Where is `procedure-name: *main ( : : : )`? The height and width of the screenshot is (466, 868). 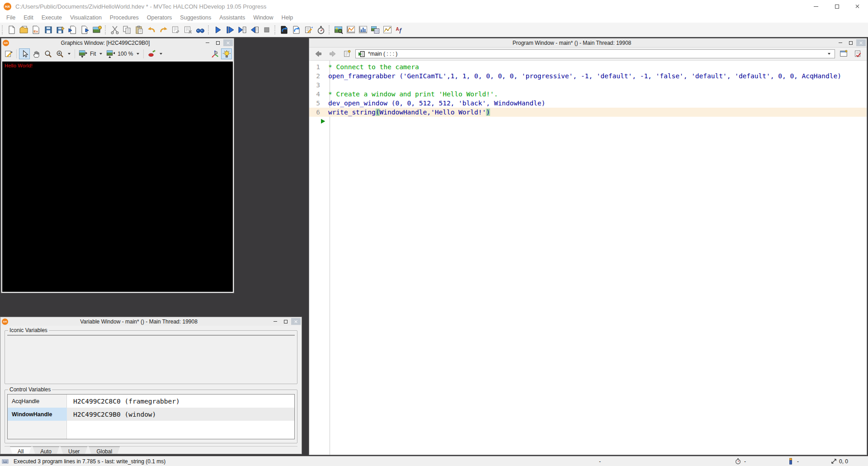 procedure-name: *main ( : : : ) is located at coordinates (382, 54).